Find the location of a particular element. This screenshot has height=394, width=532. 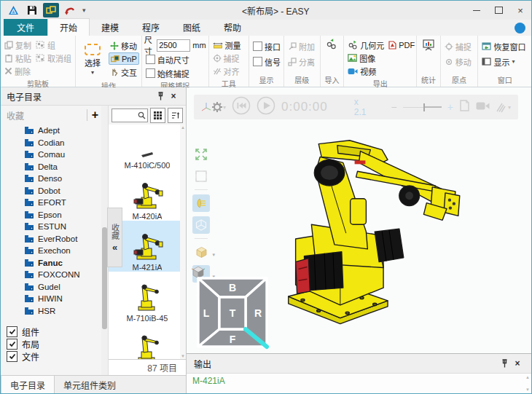

zoom-in-icon: + is located at coordinates (450, 107).